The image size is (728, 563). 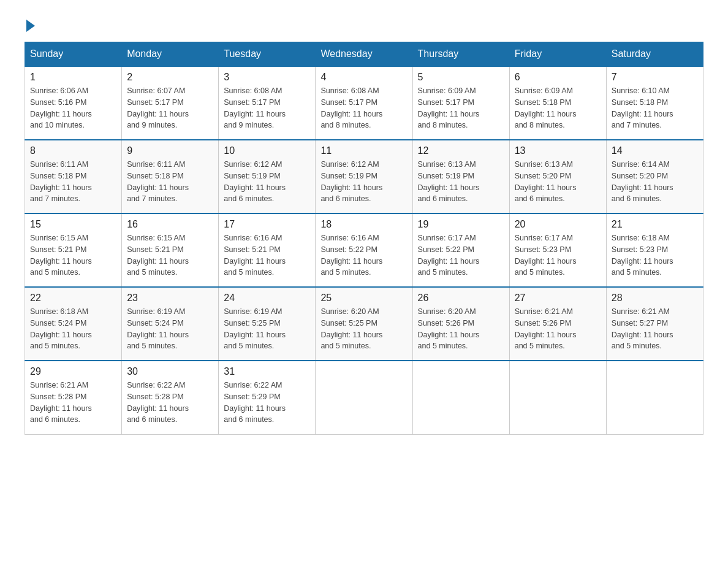 What do you see at coordinates (74, 250) in the screenshot?
I see `calendar-cell: 15Sunrise: 6:15 AMSunset: 5:21 PMDayligh…` at bounding box center [74, 250].